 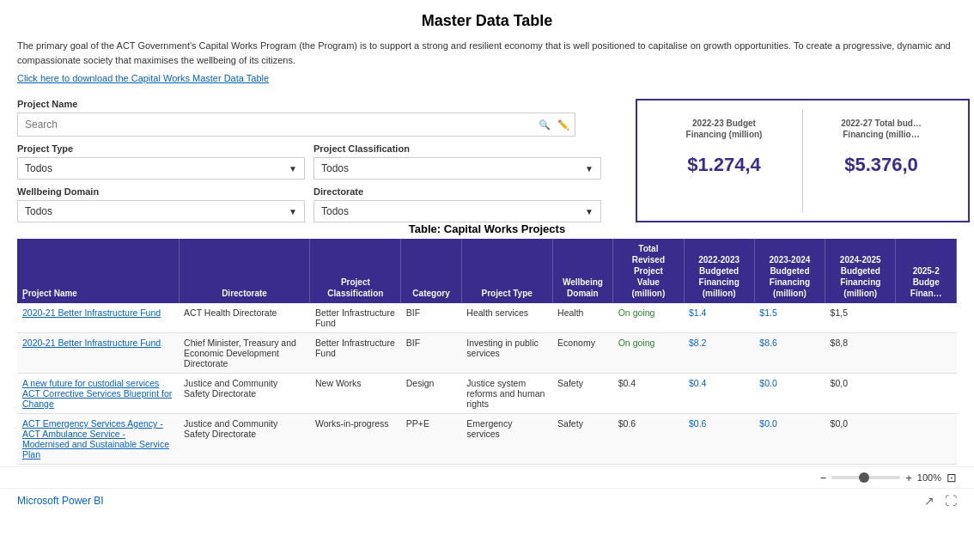 What do you see at coordinates (98, 393) in the screenshot?
I see `cell-project-name: A new future for custodial services ACT …` at bounding box center [98, 393].